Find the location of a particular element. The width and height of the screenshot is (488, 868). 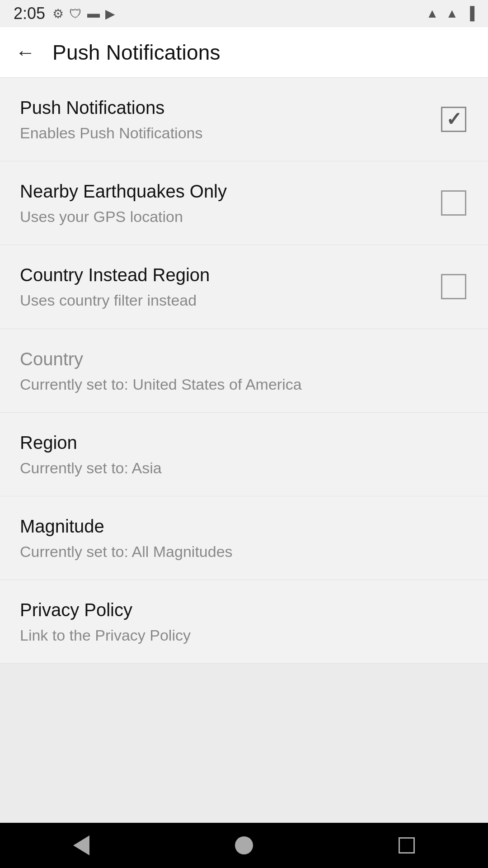

setting-title-nearby-earthquakes: Nearby Earthquakes Only is located at coordinates (220, 191).